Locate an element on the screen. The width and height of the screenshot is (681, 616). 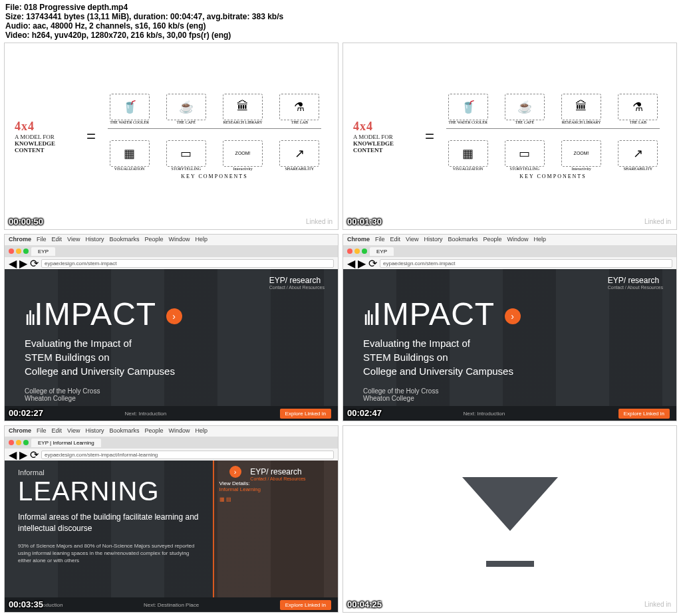
minimize-icon is located at coordinates (19, 251).